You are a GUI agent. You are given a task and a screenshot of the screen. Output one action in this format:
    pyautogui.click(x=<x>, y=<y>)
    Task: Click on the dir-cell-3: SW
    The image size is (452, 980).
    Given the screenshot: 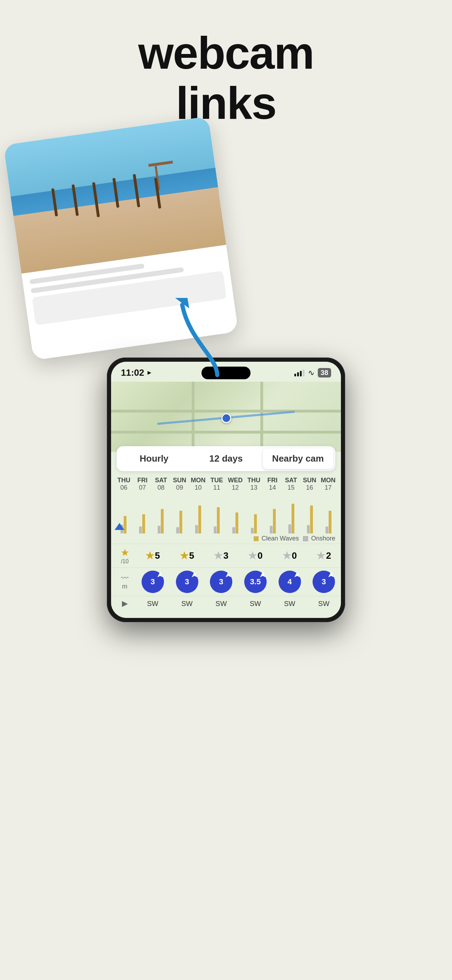 What is the action you would take?
    pyautogui.click(x=255, y=604)
    